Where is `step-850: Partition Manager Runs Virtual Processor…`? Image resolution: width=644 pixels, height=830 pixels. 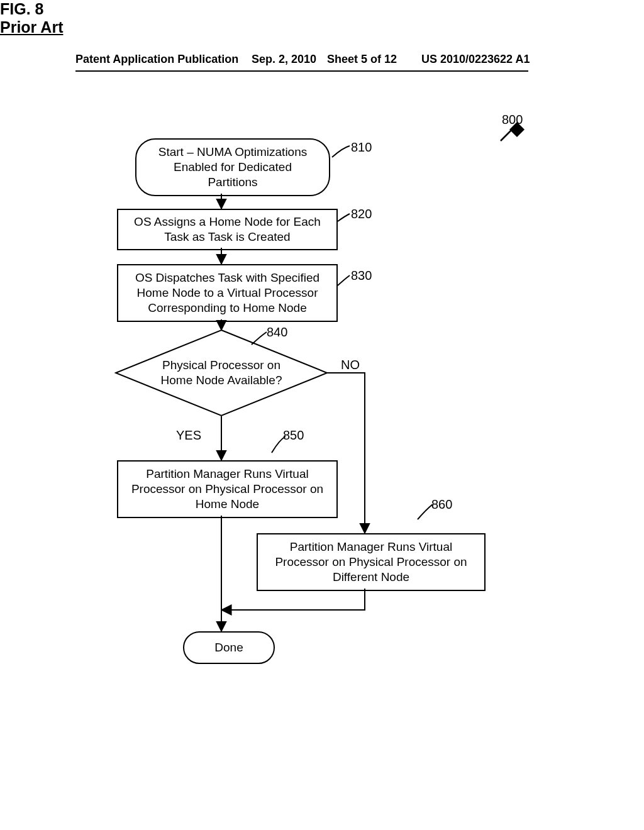 step-850: Partition Manager Runs Virtual Processor… is located at coordinates (228, 489).